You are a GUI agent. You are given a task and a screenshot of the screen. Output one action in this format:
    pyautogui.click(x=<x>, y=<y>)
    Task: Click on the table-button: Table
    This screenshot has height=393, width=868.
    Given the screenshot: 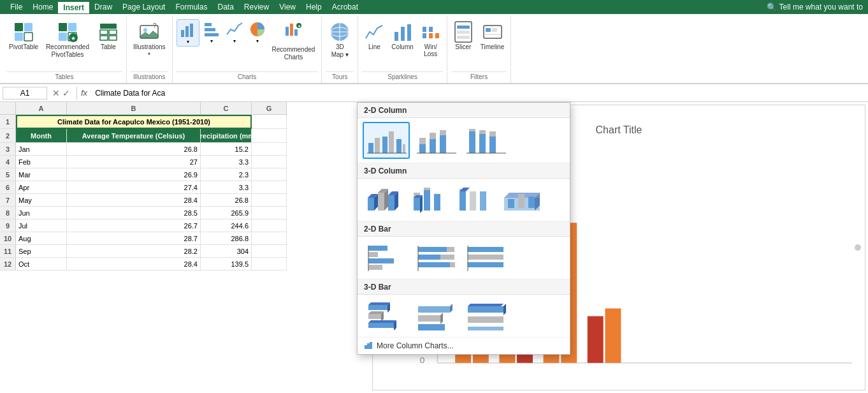 What is the action you would take?
    pyautogui.click(x=108, y=36)
    